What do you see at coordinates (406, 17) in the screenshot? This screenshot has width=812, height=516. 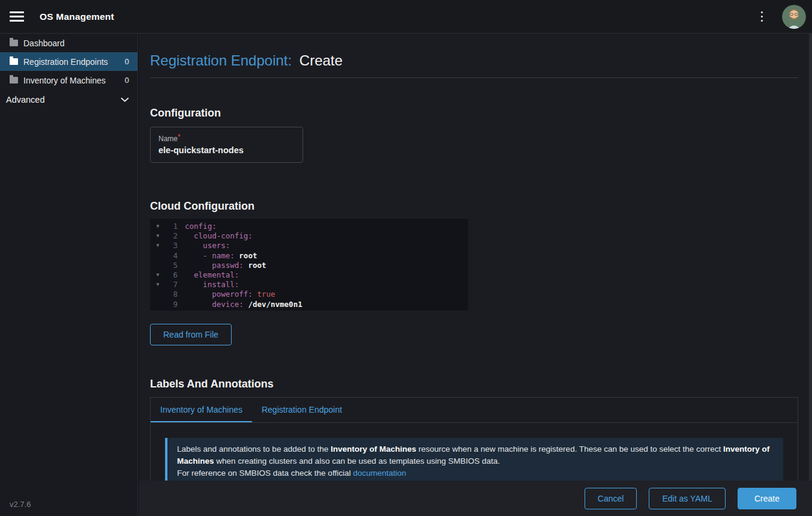 I see `top-bar: OS Management` at bounding box center [406, 17].